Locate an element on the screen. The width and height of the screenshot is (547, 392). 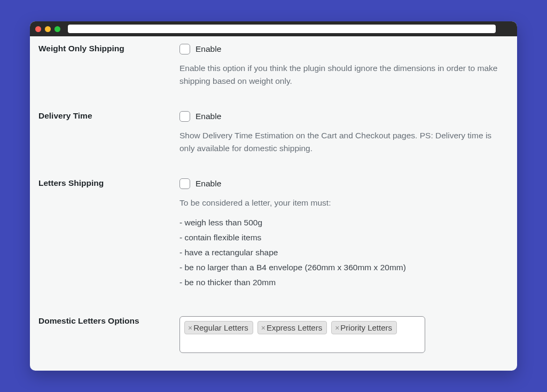
tag-label: Regular Letters is located at coordinates (221, 328).